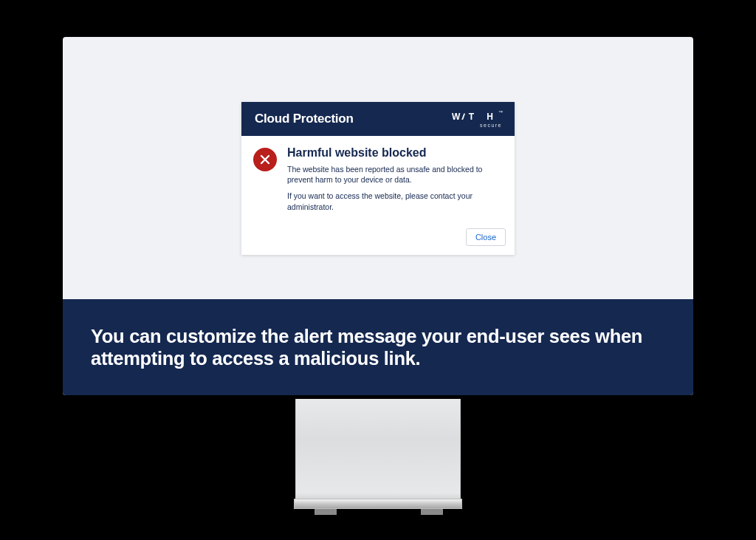  Describe the element at coordinates (378, 347) in the screenshot. I see `caption-banner: You can customize the alert message your…` at that location.